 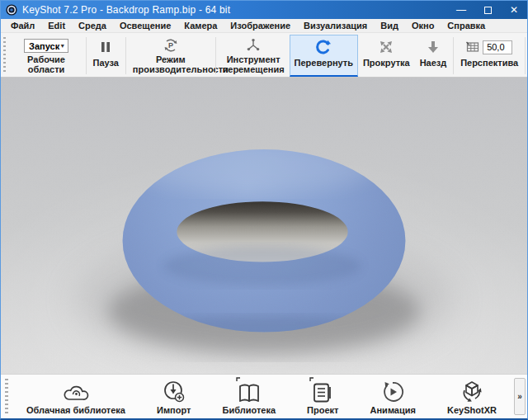 I want to click on menu-view: Вид, so click(x=389, y=26).